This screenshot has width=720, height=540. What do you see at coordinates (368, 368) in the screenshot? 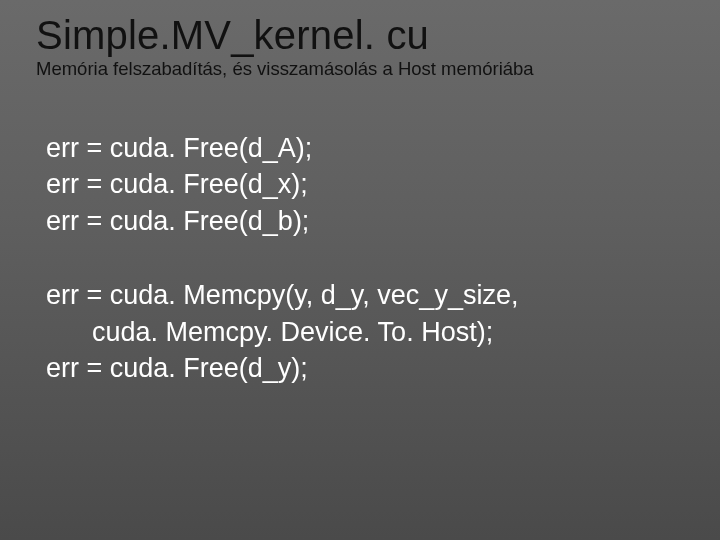
I see `code-line: err = cuda. Free(d_y);` at bounding box center [368, 368].